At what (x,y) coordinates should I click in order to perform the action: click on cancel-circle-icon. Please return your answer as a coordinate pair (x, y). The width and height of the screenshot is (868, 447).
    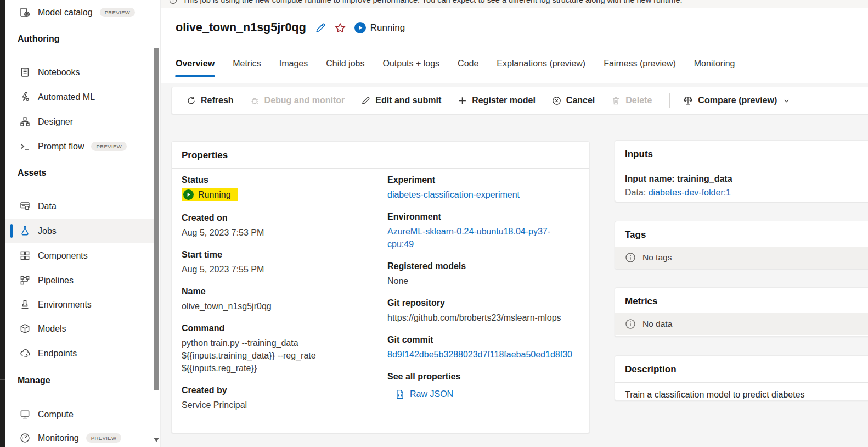
    Looking at the image, I should click on (556, 101).